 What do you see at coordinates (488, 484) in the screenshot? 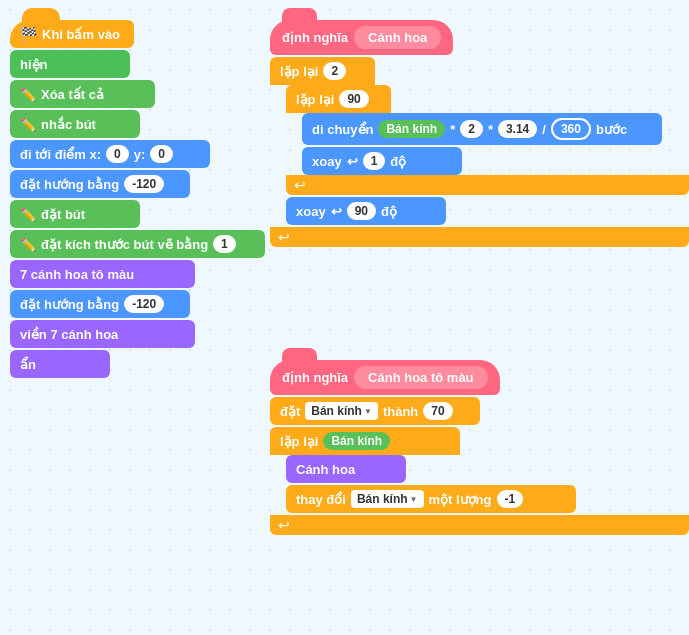
I see `canh-hoa-inner: Cánh hoa thay đổi Bán kính một lượng -1` at bounding box center [488, 484].